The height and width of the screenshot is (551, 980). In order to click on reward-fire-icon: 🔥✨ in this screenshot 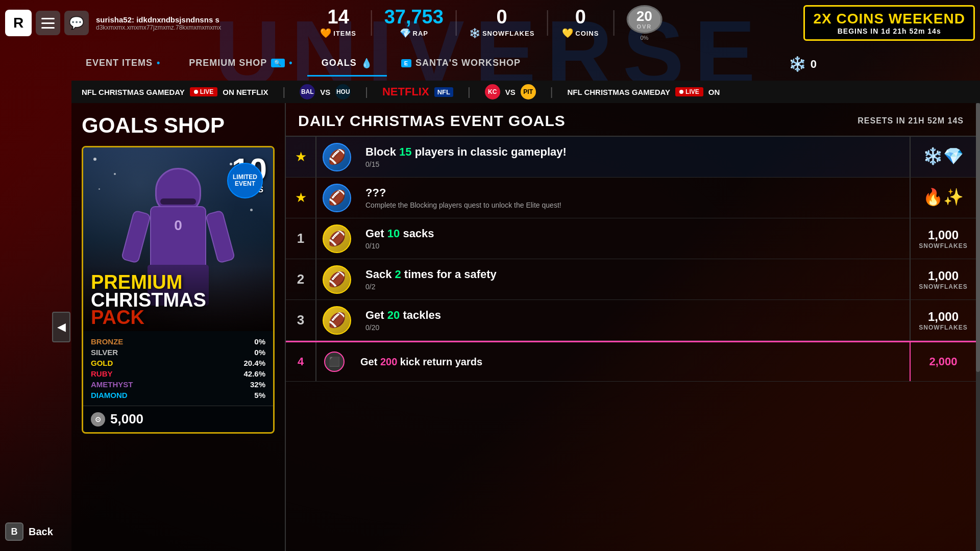, I will do `click(943, 197)`.